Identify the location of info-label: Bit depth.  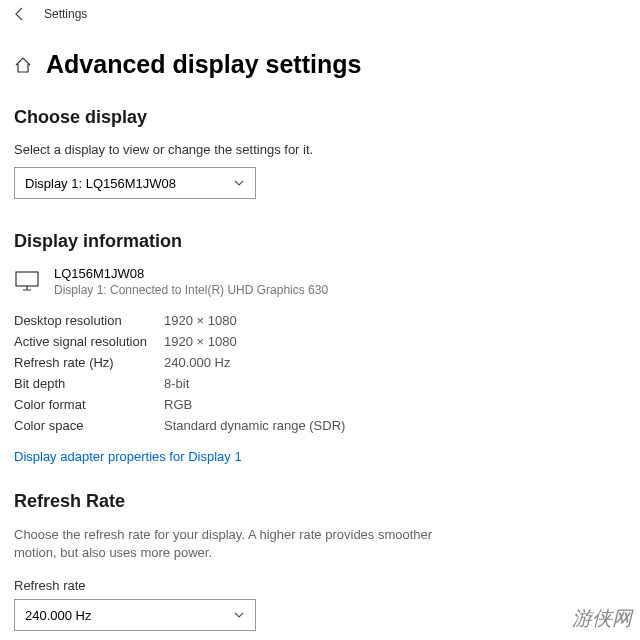
(89, 384).